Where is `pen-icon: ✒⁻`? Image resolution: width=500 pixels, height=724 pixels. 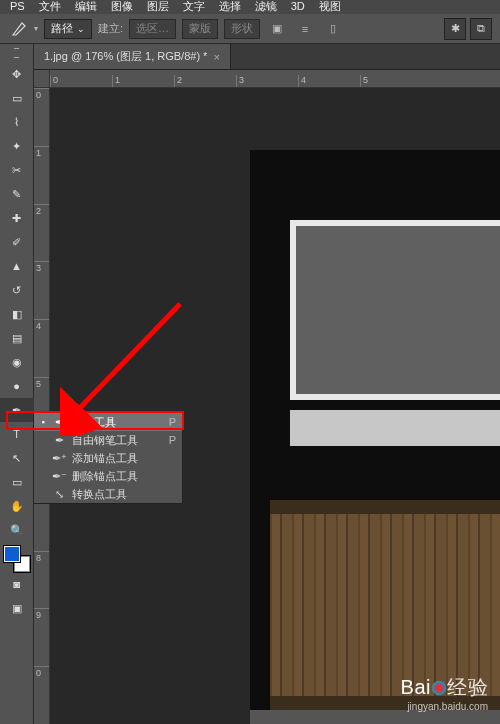 pen-icon: ✒⁻ is located at coordinates (59, 476).